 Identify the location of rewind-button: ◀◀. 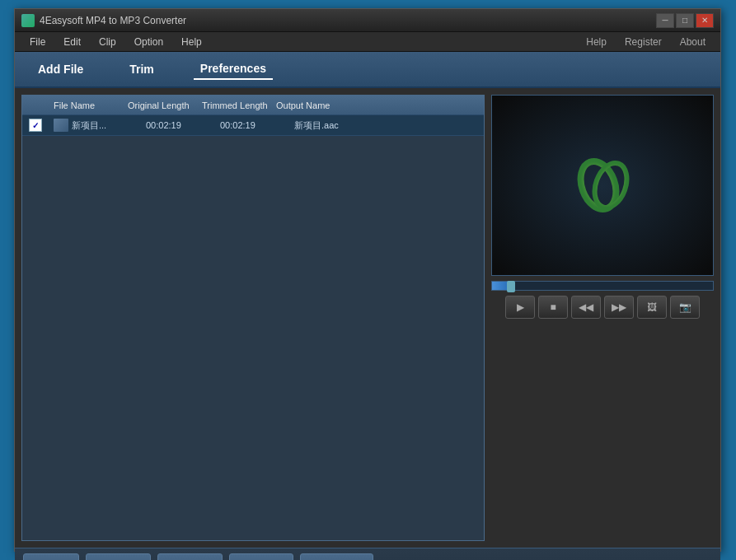
(586, 307).